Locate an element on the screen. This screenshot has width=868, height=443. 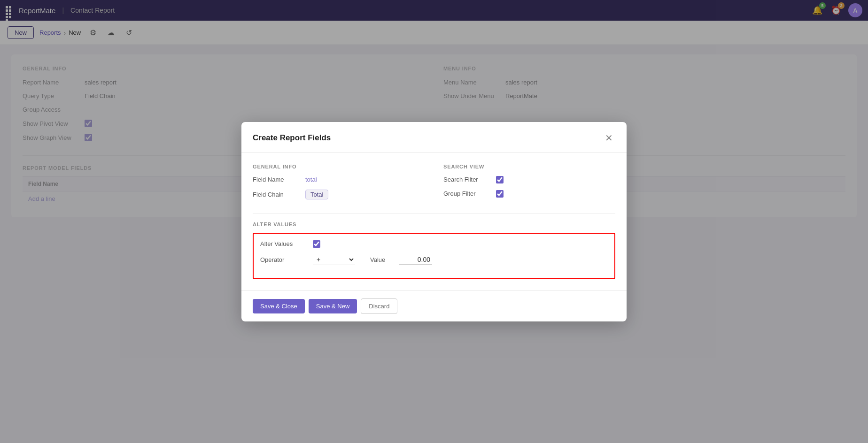
modal-footer: Save & Close Save & New Discard is located at coordinates (434, 306).